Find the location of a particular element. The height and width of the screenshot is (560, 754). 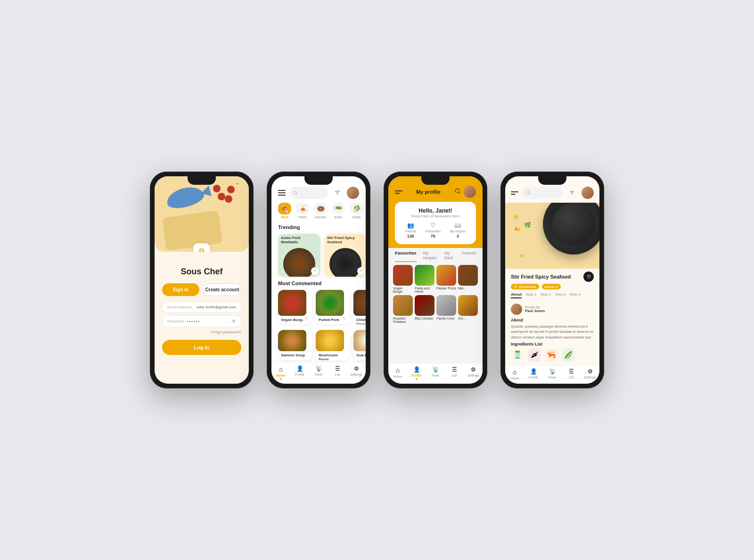

recipe-asian-pork-name: Asian Pork Meatballs is located at coordinates (299, 239).